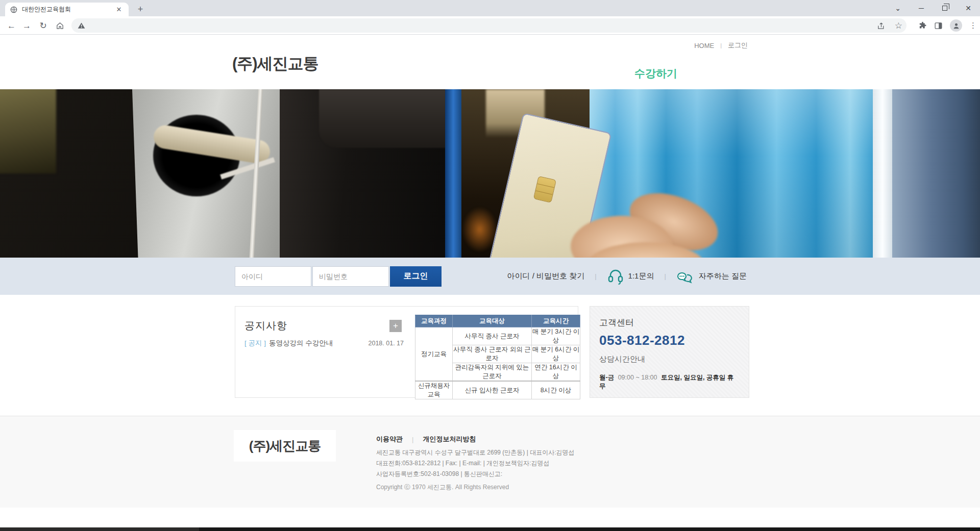  Describe the element at coordinates (723, 276) in the screenshot. I see `faq-link: 자주하는 질문` at that location.